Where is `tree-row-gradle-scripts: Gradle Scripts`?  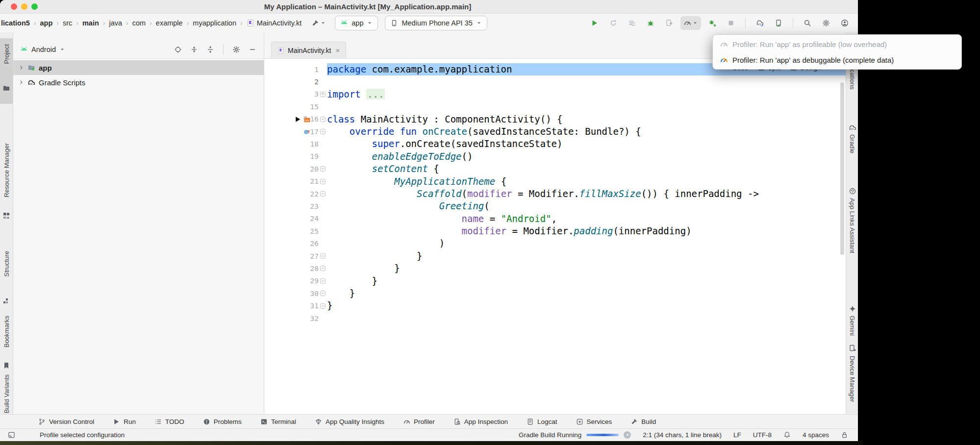 tree-row-gradle-scripts: Gradle Scripts is located at coordinates (138, 82).